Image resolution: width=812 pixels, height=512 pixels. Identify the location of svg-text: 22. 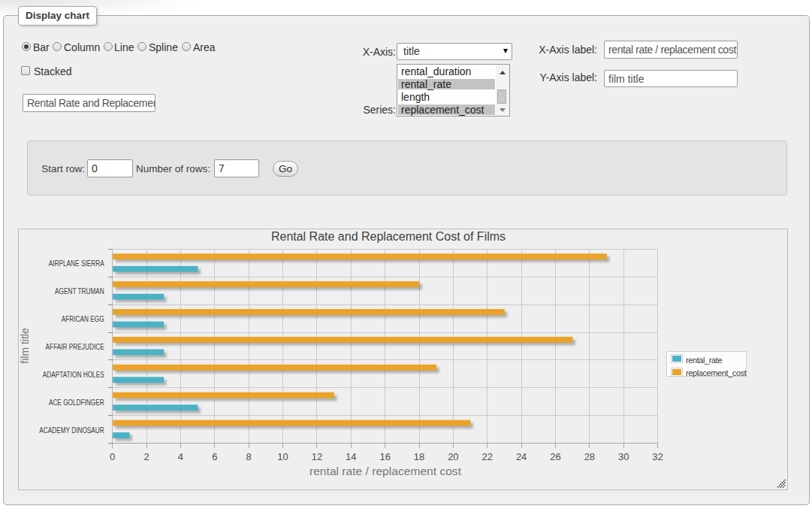
(488, 457).